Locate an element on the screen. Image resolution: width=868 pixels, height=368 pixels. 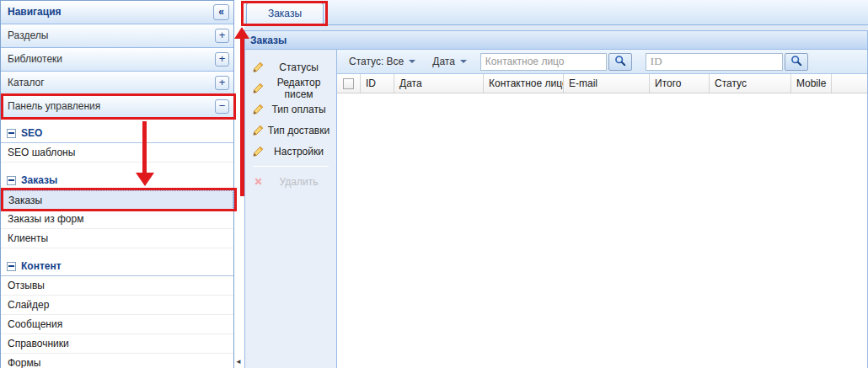
date-filter-button: Дата is located at coordinates (450, 61).